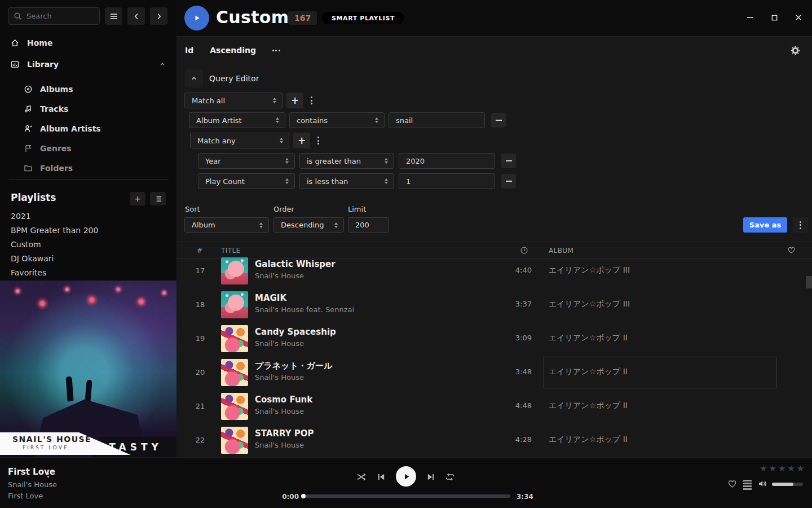 The image size is (812, 508). I want to click on track-number: 21, so click(200, 406).